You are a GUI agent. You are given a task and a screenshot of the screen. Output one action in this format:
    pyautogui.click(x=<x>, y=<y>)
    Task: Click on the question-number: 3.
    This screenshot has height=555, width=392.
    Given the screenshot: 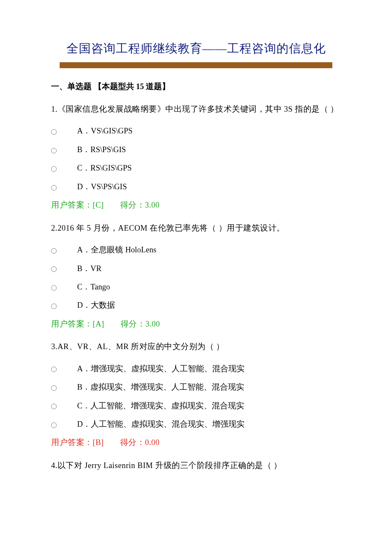 What is the action you would take?
    pyautogui.click(x=55, y=347)
    